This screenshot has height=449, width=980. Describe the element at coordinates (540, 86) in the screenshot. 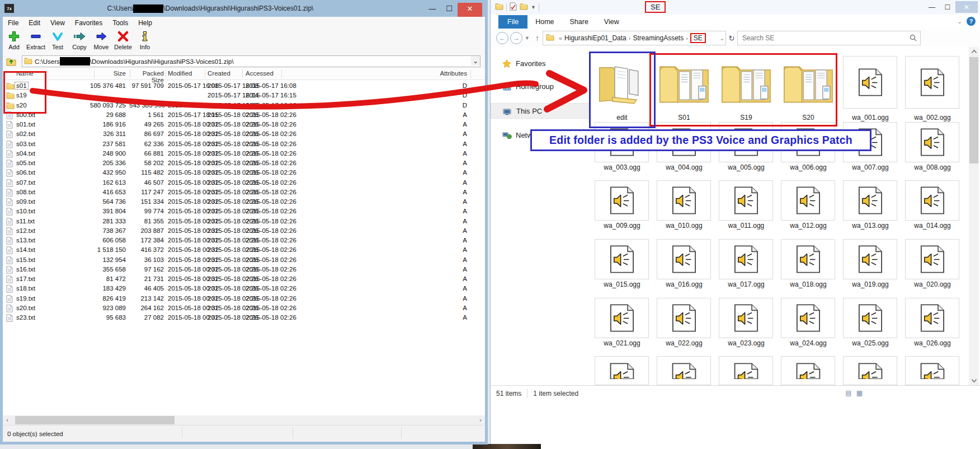

I see `sidebar-item-homegroup: Homegroup` at that location.